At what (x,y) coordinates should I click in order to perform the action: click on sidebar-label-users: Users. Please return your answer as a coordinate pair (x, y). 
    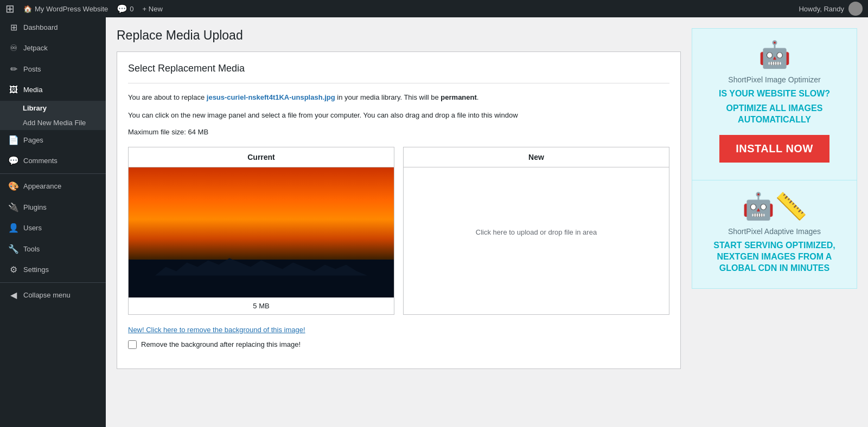
    Looking at the image, I should click on (33, 228).